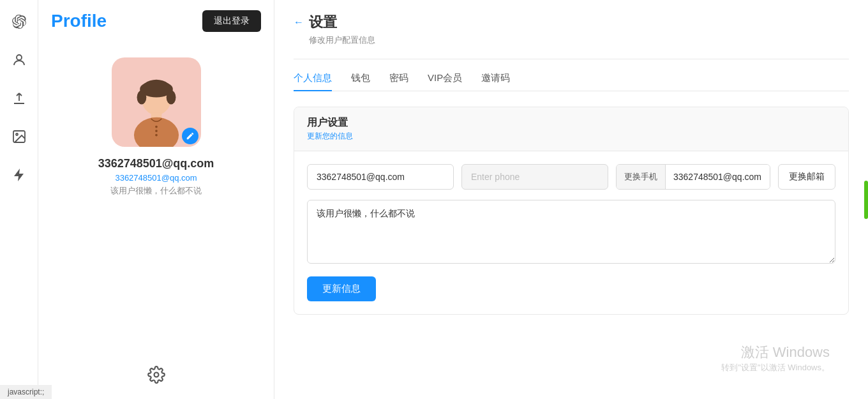  Describe the element at coordinates (156, 109) in the screenshot. I see `avatar-person-svg` at that location.